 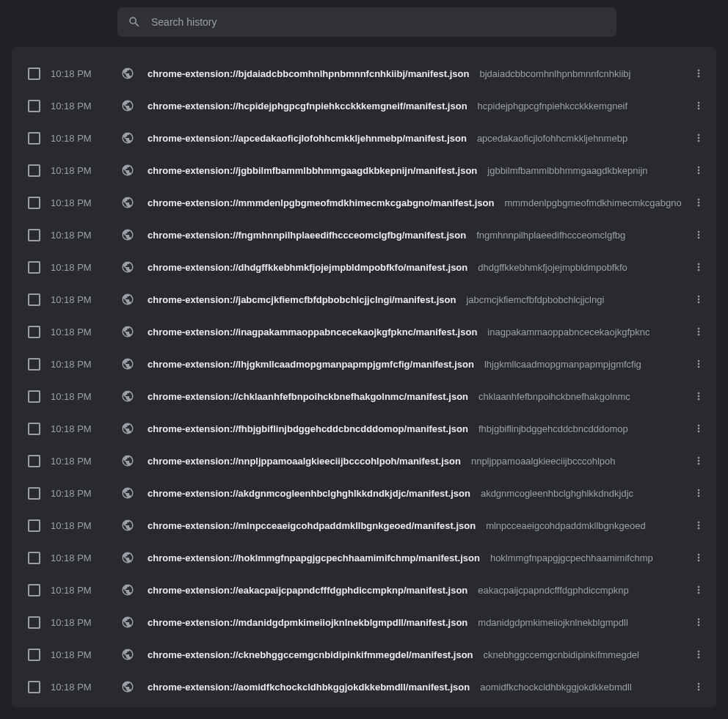 What do you see at coordinates (308, 428) in the screenshot?
I see `entry-title: chrome-extension://fhbjgbiflinjbdggehcdd…` at bounding box center [308, 428].